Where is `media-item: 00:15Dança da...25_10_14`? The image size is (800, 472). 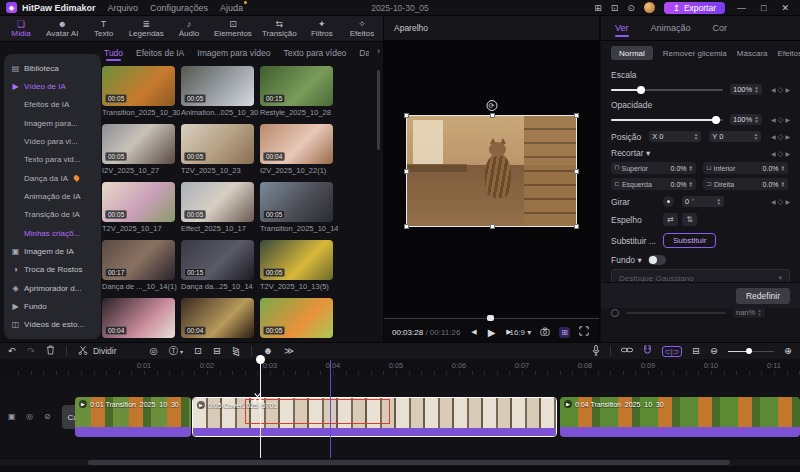 media-item: 00:15Dança da...25_10_14 is located at coordinates (218, 266).